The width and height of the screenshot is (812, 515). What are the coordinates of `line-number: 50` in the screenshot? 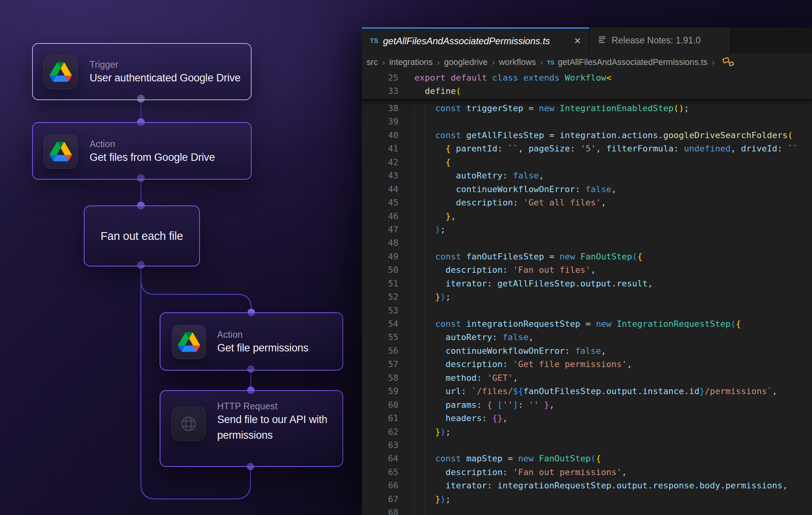 It's located at (380, 270).